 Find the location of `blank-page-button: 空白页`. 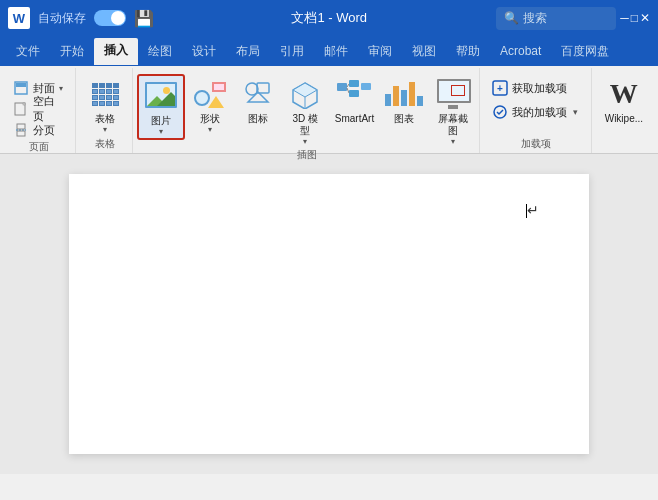

blank-page-button: 空白页 is located at coordinates (39, 109).